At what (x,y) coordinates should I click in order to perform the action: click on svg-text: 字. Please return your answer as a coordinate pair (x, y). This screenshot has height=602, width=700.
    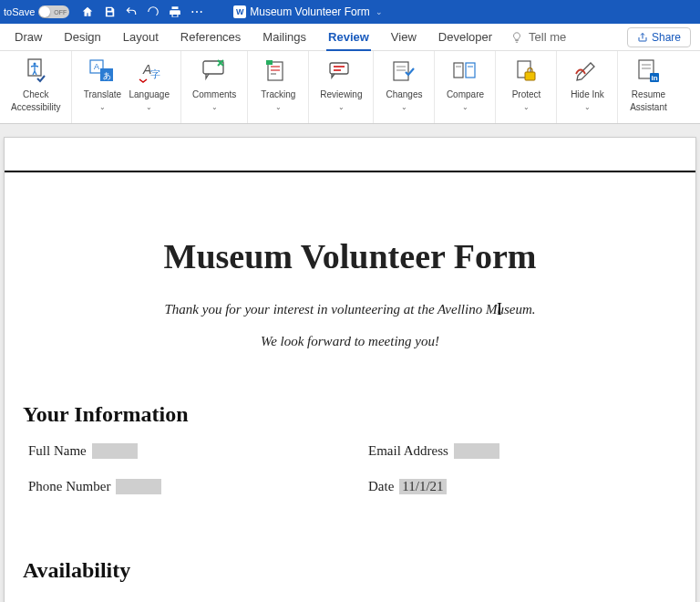
    Looking at the image, I should click on (155, 74).